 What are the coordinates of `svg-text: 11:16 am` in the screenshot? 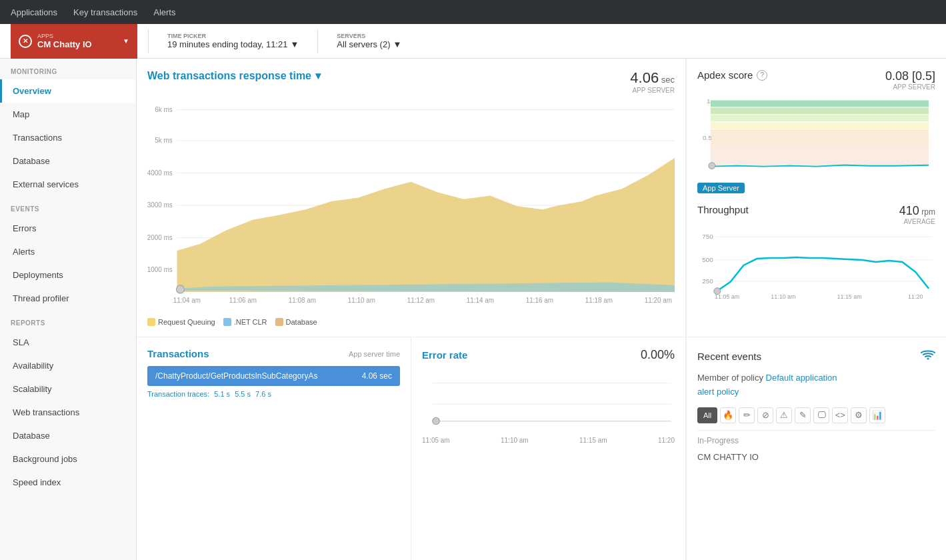 It's located at (540, 300).